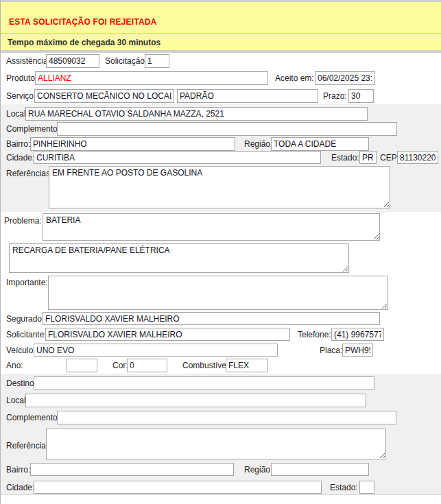 The height and width of the screenshot is (504, 441). Describe the element at coordinates (21, 96) in the screenshot. I see `servico-label: Serviço:` at that location.